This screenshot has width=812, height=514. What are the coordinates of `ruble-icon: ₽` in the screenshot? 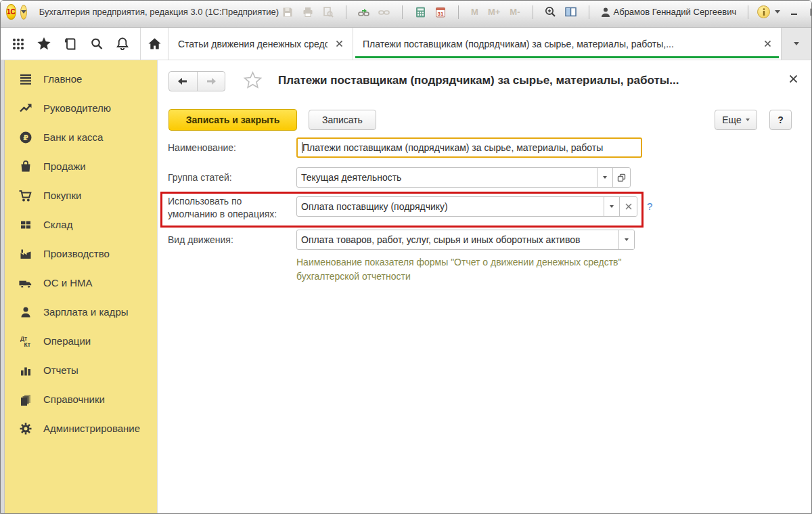 It's located at (26, 137).